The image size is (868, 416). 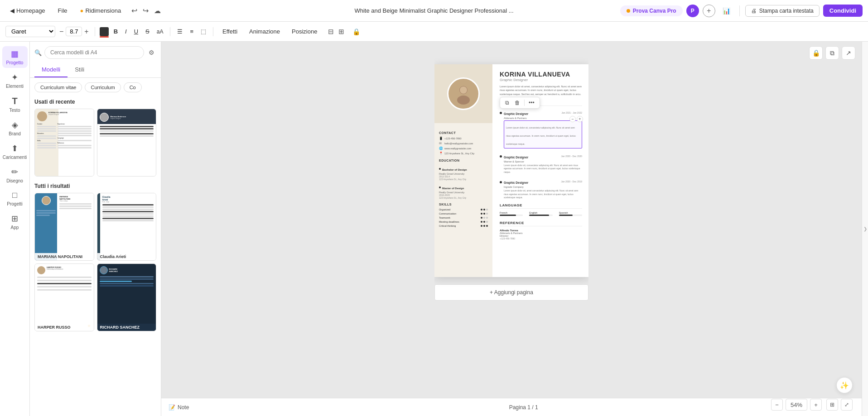 What do you see at coordinates (127, 227) in the screenshot?
I see `template-preview-claudia: Claudia Arieti título, cargo` at bounding box center [127, 227].